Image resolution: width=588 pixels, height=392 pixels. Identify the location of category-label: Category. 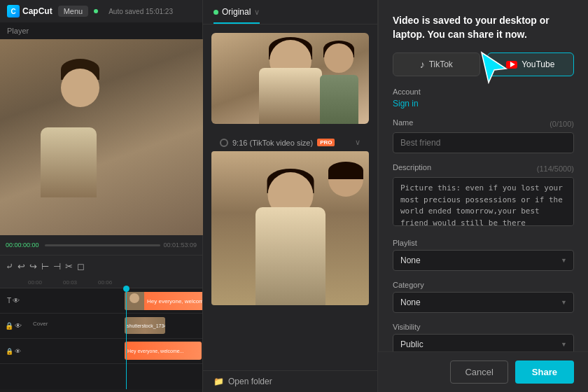
(483, 285).